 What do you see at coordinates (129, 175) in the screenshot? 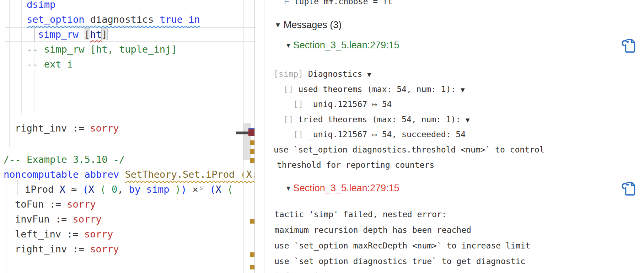
I see `code-line: noncomputable abbrev SetTheory.Set.iProd…` at bounding box center [129, 175].